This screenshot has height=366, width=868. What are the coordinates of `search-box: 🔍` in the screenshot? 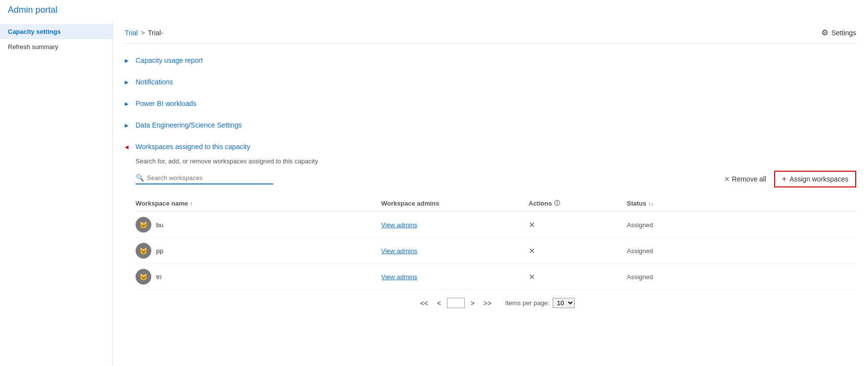 It's located at (204, 179).